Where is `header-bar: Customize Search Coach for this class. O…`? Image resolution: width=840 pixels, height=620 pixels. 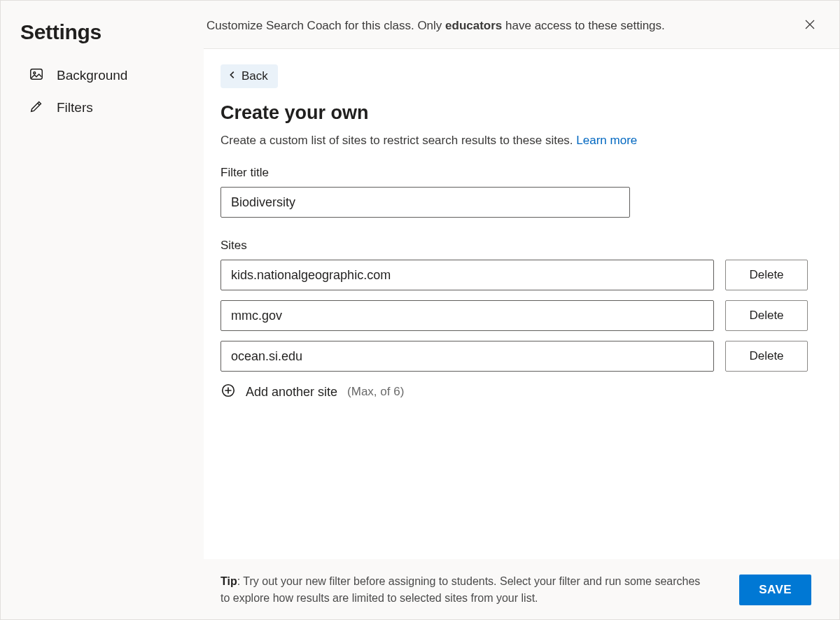 header-bar: Customize Search Coach for this class. O… is located at coordinates (522, 25).